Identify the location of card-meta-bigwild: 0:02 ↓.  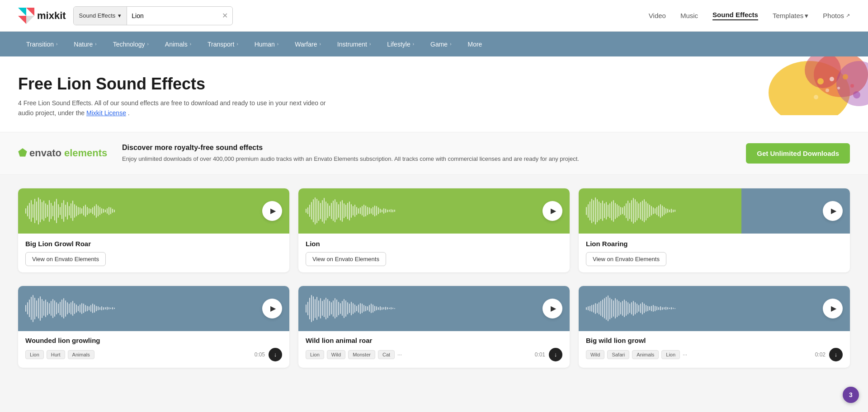
(829, 355).